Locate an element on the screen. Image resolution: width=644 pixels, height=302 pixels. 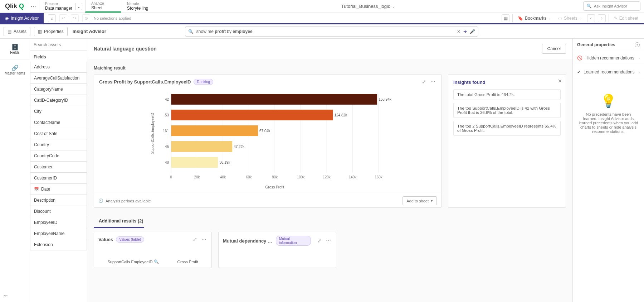
voice-input-button: 🎤 is located at coordinates (472, 32).